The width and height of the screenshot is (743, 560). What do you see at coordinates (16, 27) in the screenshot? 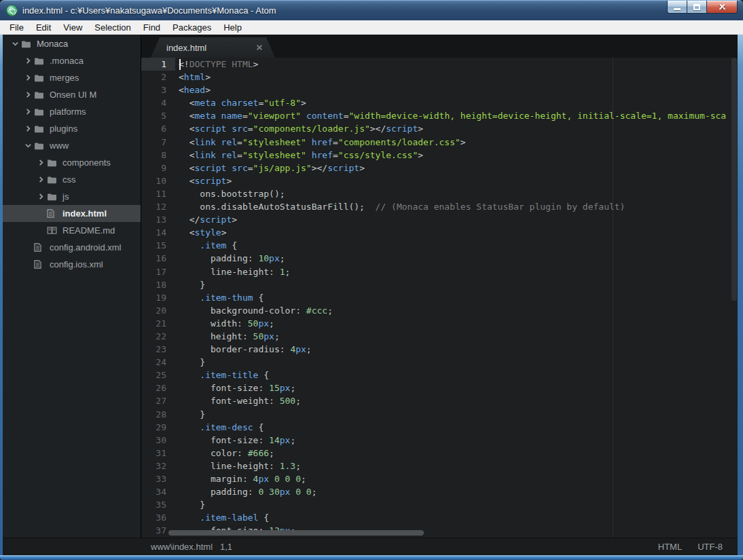
I see `menu-file: File` at bounding box center [16, 27].